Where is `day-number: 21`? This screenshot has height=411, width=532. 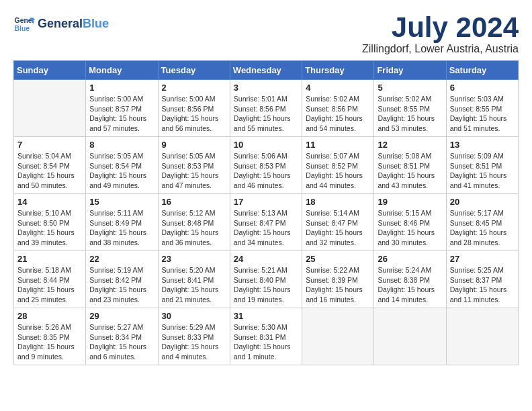 day-number: 21 is located at coordinates (50, 259).